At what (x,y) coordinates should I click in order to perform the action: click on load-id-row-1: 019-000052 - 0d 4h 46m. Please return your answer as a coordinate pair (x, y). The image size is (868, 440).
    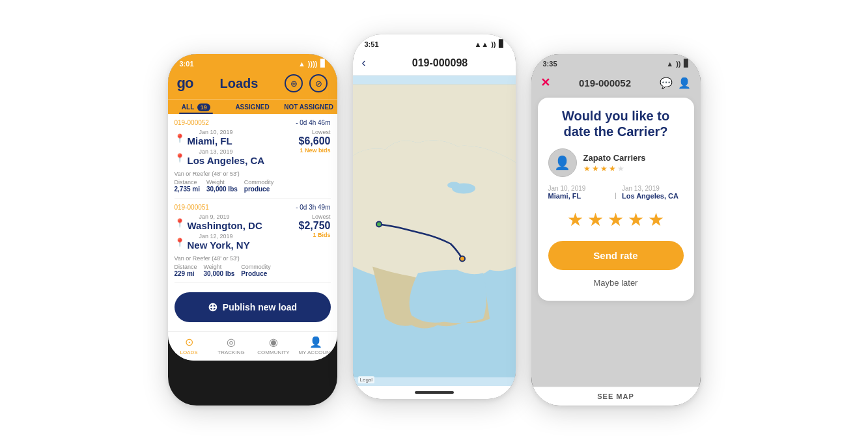
    Looking at the image, I should click on (253, 122).